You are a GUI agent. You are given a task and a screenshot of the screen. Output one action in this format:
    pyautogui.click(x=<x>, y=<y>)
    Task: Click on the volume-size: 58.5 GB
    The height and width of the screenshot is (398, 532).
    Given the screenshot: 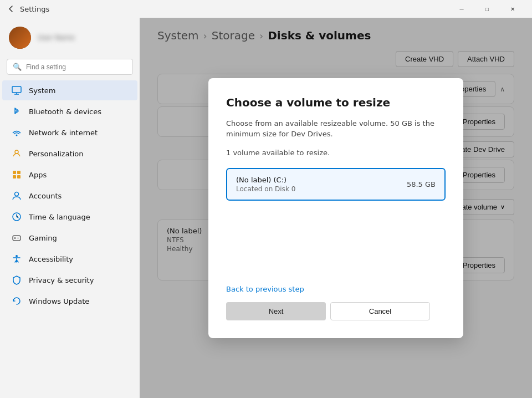 What is the action you would take?
    pyautogui.click(x=421, y=184)
    